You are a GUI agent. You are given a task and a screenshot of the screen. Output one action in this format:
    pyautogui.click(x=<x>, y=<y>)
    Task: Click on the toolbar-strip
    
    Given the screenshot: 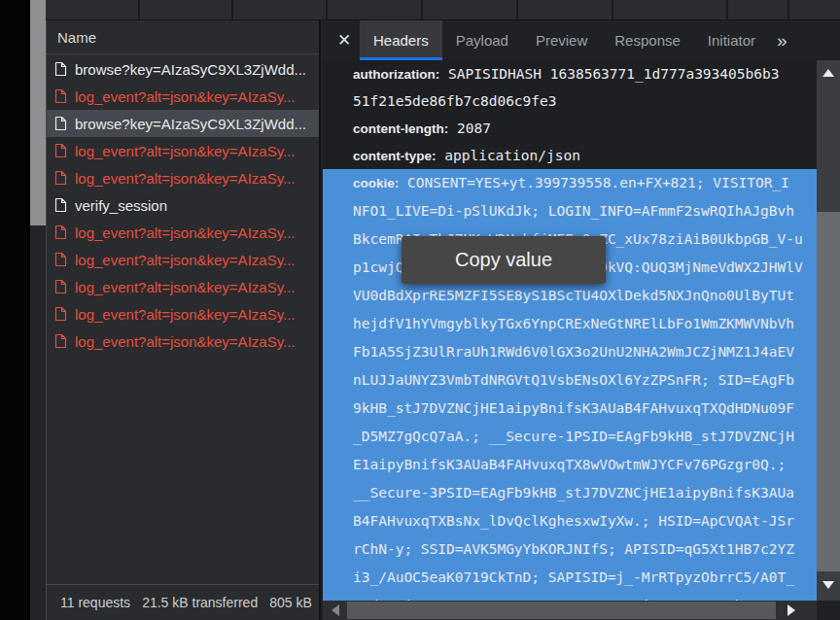 What is the action you would take?
    pyautogui.click(x=443, y=10)
    